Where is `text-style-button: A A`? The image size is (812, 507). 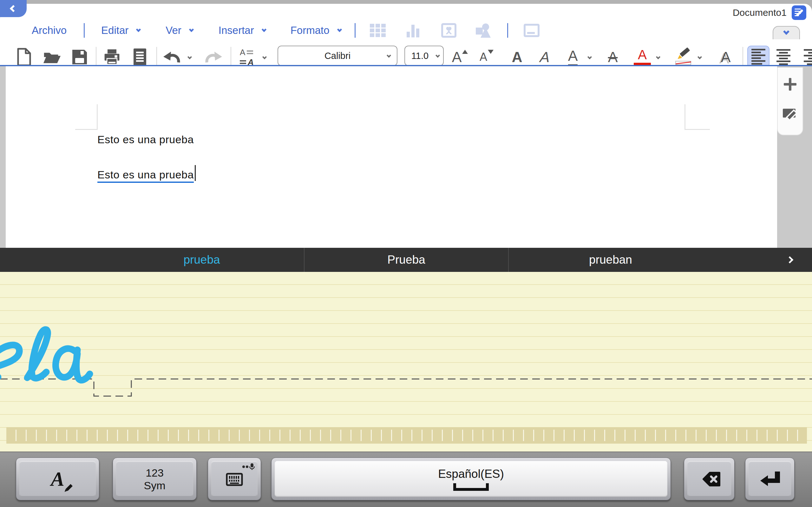
text-style-button: A A is located at coordinates (247, 57).